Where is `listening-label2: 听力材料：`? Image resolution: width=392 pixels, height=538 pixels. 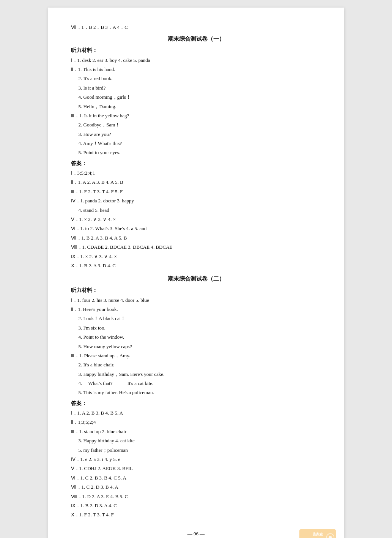 listening-label2: 听力材料： is located at coordinates (196, 290).